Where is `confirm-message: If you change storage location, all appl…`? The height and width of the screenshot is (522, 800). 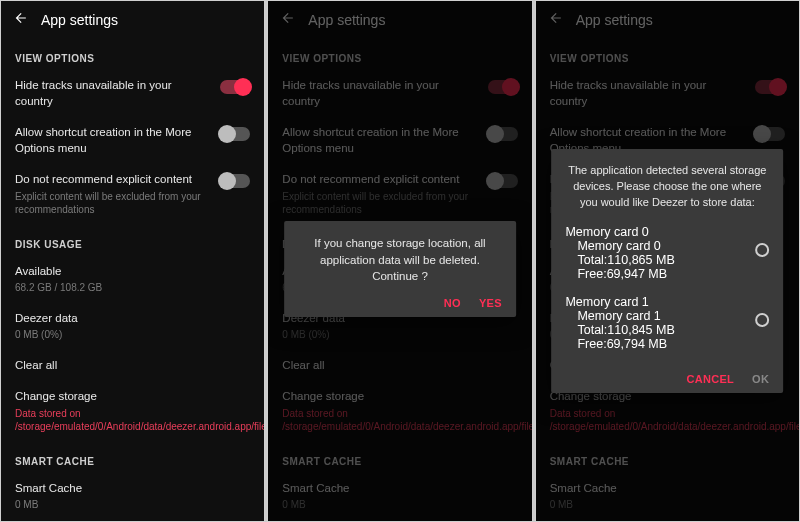
confirm-message: If you change storage location, all appl… is located at coordinates (400, 260).